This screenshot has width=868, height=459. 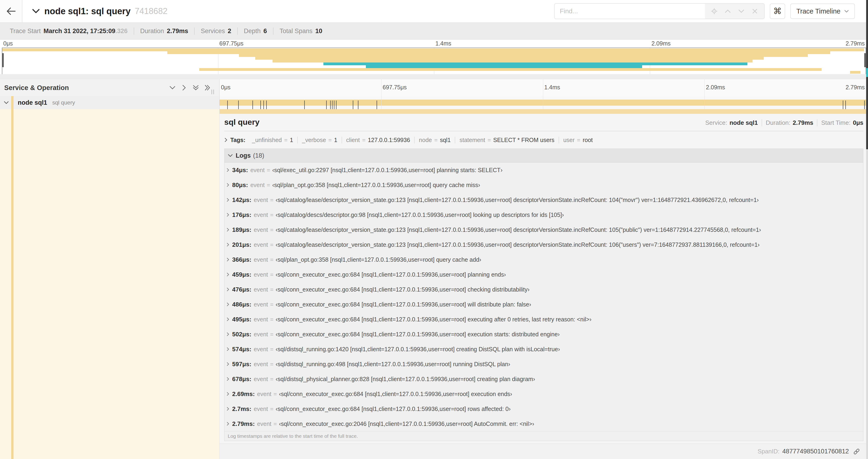 I want to click on log-timestamp: 2.69ms:, so click(x=243, y=394).